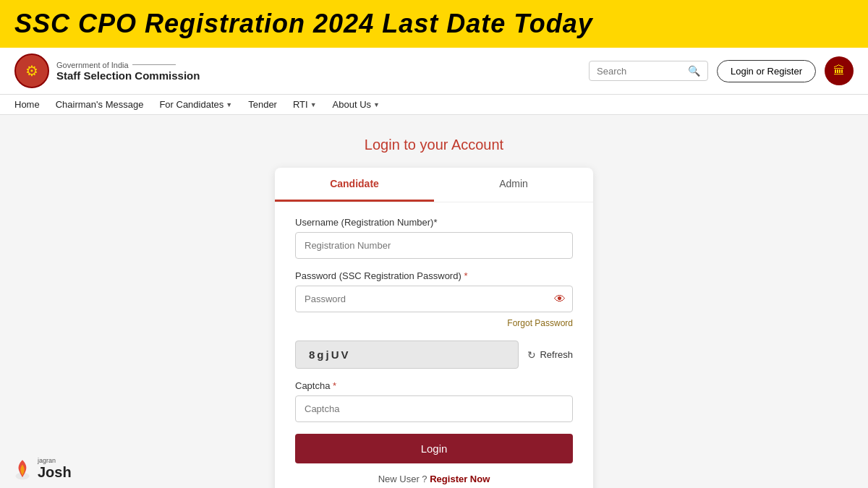 The width and height of the screenshot is (868, 488). Describe the element at coordinates (100, 104) in the screenshot. I see `nav-chairmans-message: Chairman's Message` at that location.